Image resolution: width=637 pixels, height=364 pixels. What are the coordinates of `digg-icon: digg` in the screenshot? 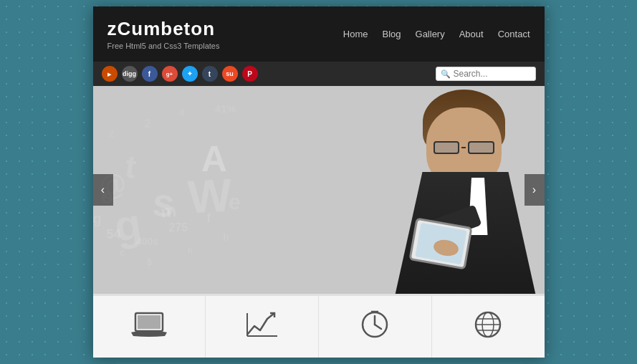 It's located at (130, 74).